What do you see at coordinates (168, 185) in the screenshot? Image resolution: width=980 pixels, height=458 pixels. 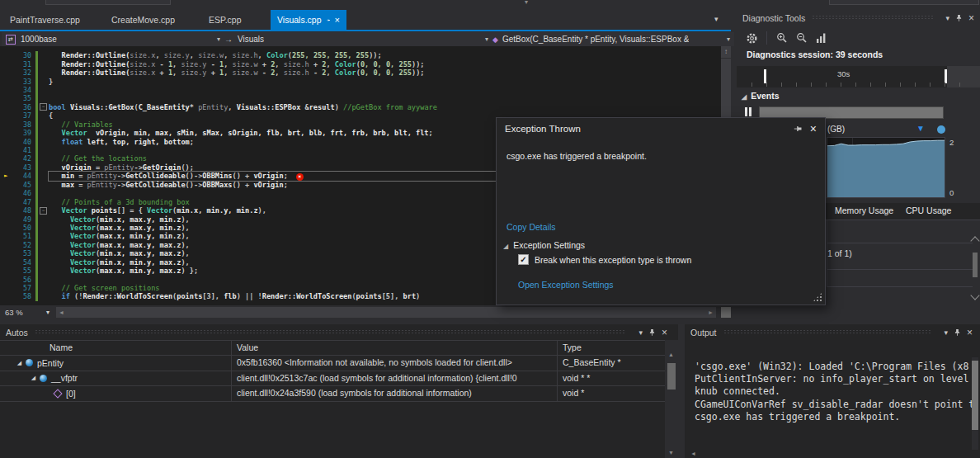 I see `code-text: max = pEntity->GetCollideable()->OBBMaxs…` at bounding box center [168, 185].